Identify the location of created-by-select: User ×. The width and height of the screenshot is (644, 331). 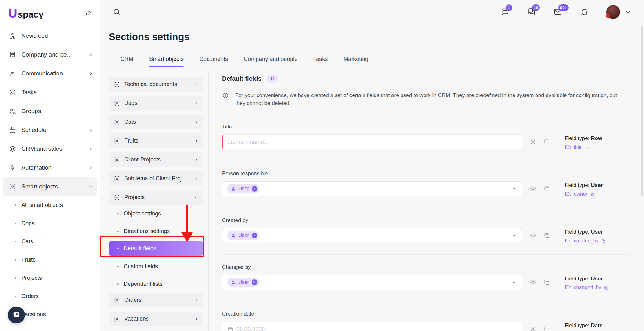
(372, 236).